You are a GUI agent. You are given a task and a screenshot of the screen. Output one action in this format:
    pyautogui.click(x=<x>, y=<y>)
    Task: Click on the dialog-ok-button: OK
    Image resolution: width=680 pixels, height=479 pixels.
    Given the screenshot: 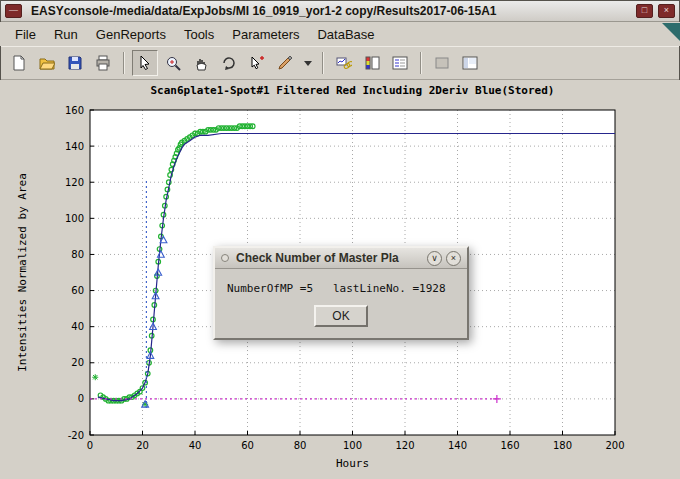 What is the action you would take?
    pyautogui.click(x=340, y=316)
    